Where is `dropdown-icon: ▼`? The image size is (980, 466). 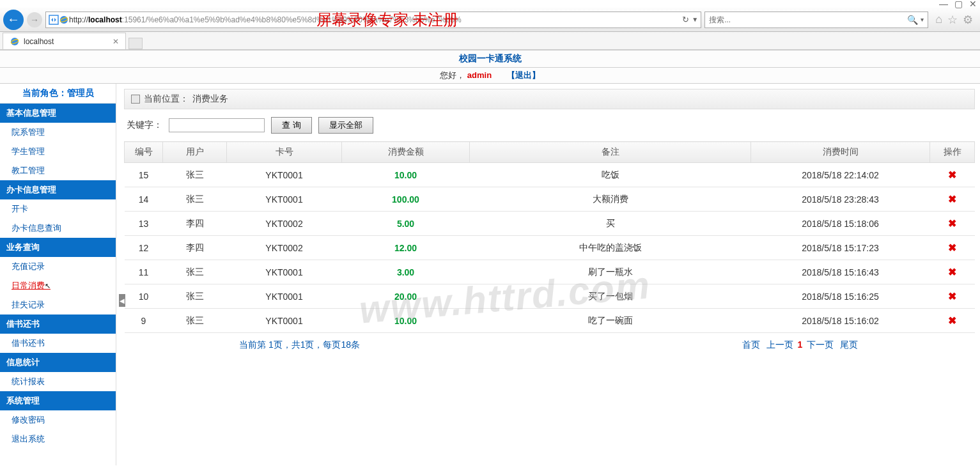 dropdown-icon: ▼ is located at coordinates (695, 19).